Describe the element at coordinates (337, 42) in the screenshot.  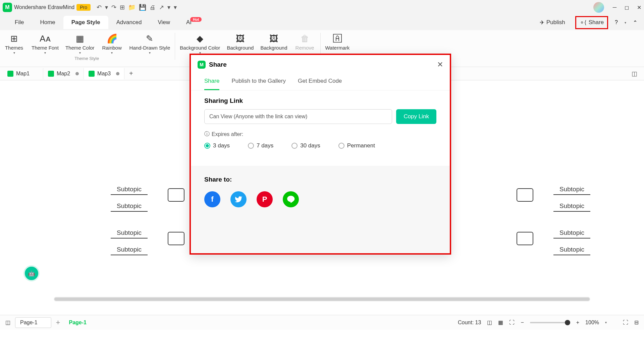
I see `ribbon-watermark: 🄰Watermark` at that location.